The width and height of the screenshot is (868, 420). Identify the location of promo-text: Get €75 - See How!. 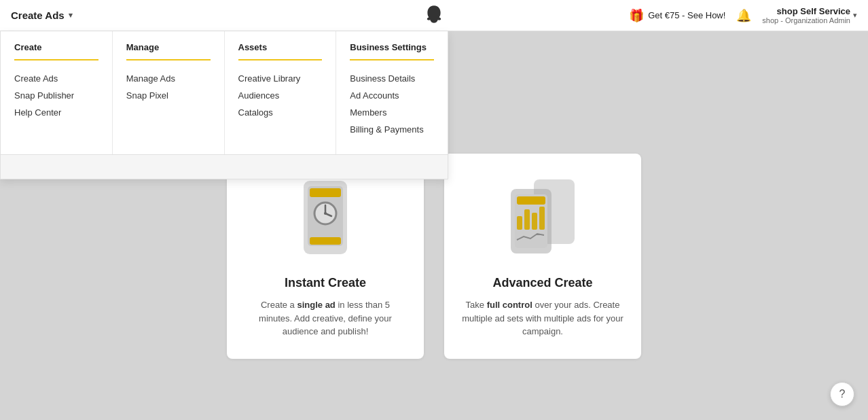
(687, 15).